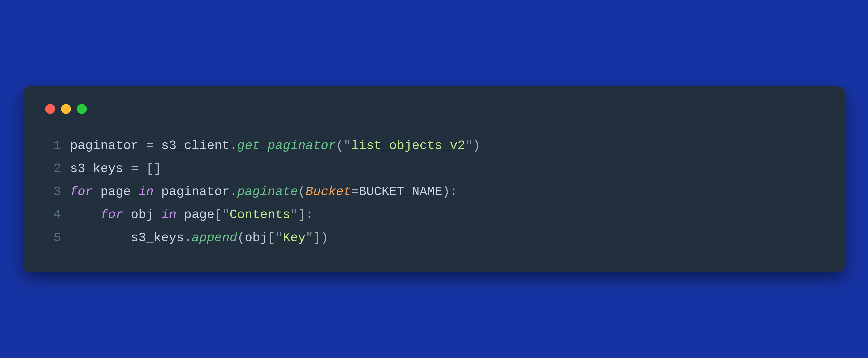  What do you see at coordinates (434, 192) in the screenshot?
I see `code-line: 3for page in paginator.paginate(Bucket=B…` at bounding box center [434, 192].